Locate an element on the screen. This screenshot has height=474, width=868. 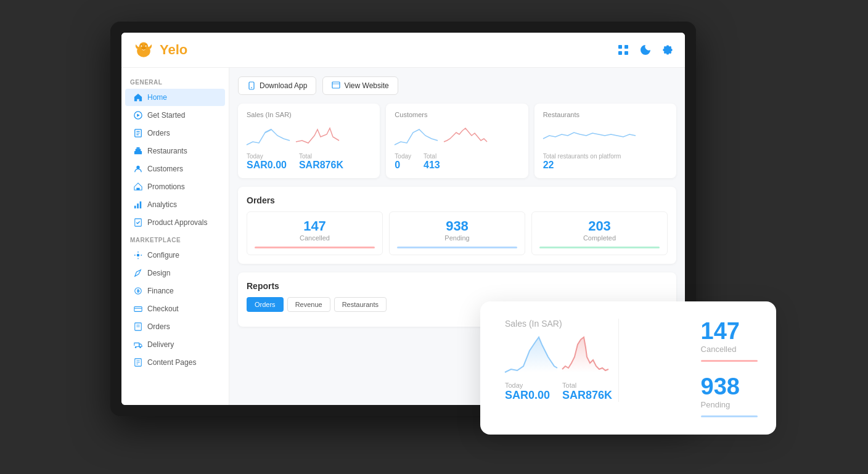
approvals-icon is located at coordinates (138, 223).